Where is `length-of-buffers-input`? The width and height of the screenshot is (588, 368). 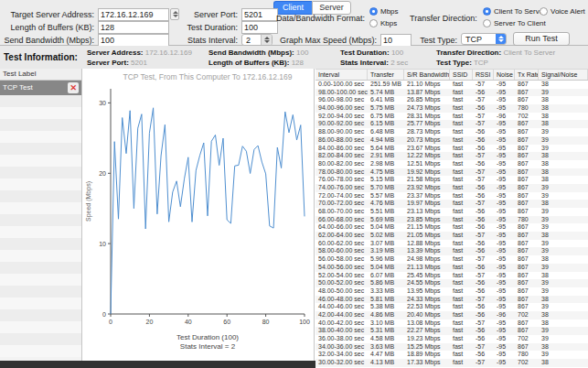 length-of-buffers-input is located at coordinates (134, 27).